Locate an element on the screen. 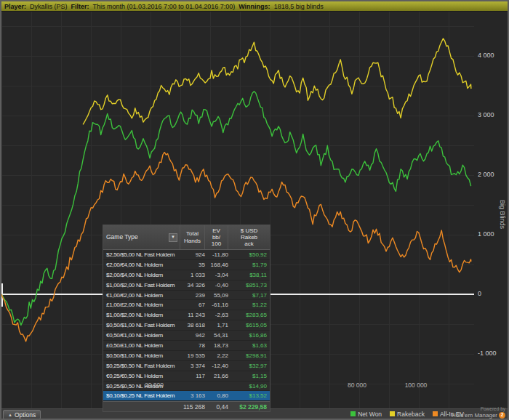 Image resolution: width=509 pixels, height=420 pixels. total-hands-cell: 19 535 is located at coordinates (193, 356).